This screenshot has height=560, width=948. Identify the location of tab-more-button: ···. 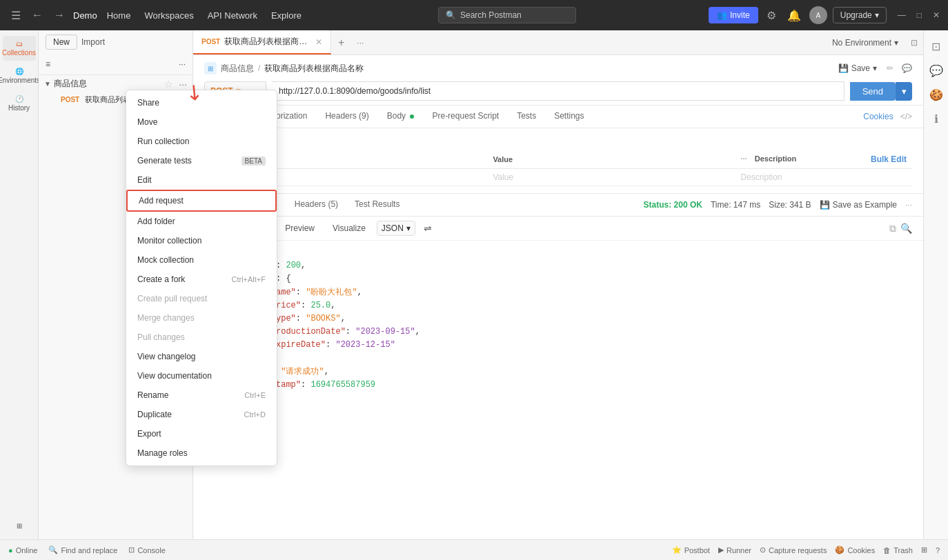
(360, 43).